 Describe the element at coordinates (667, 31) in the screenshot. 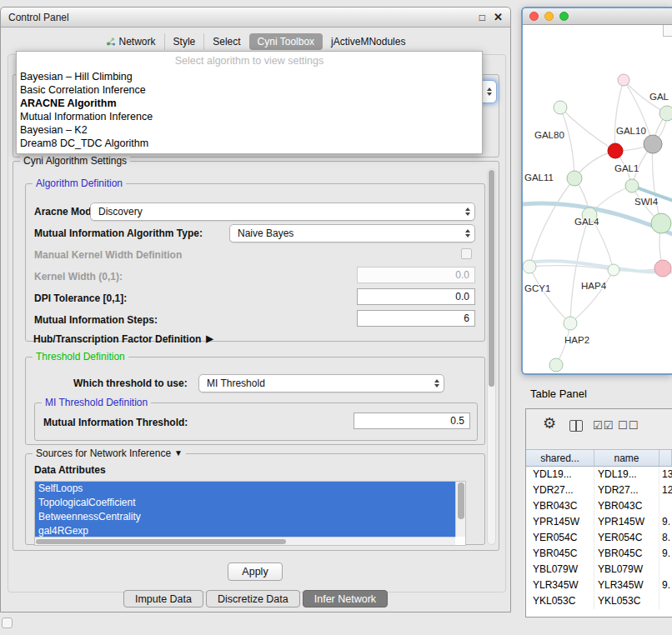

I see `canvas-scrollbar-stub` at that location.